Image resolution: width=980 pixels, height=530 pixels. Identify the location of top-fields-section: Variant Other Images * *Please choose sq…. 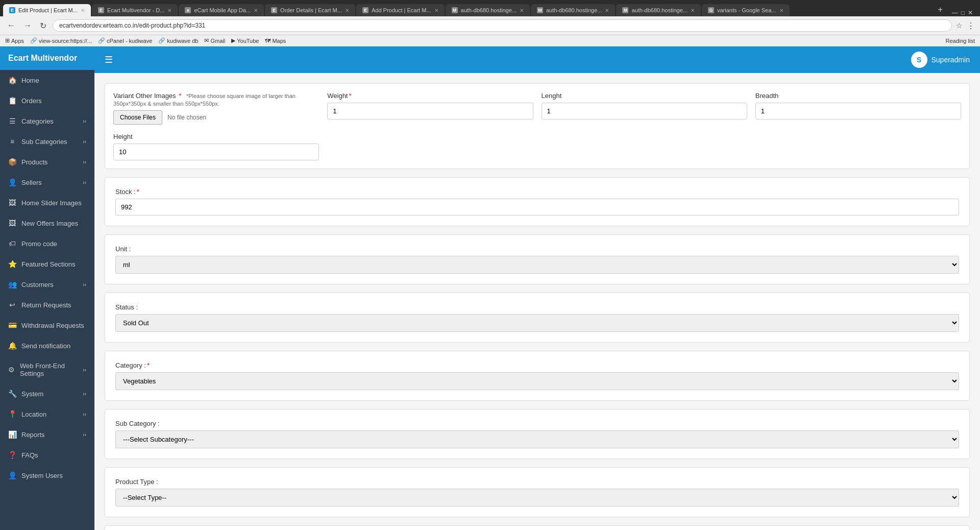
(537, 126).